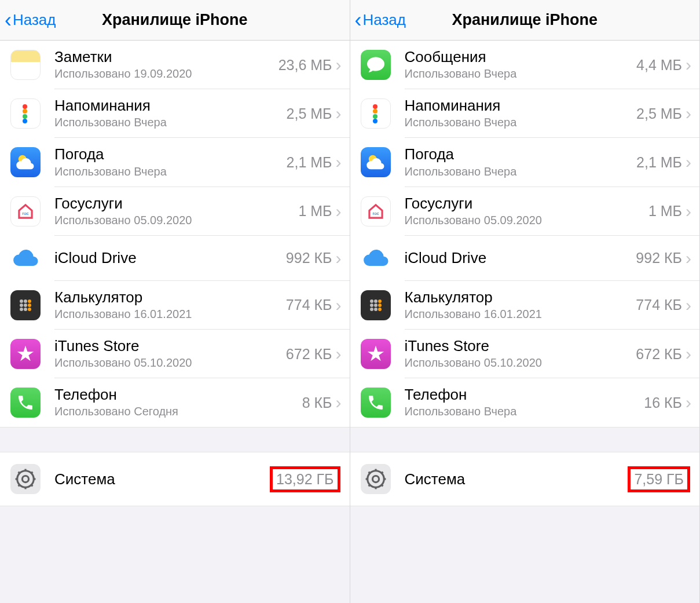 The image size is (700, 603). Describe the element at coordinates (525, 479) in the screenshot. I see `system-row: Система 7,59 ГБ` at that location.